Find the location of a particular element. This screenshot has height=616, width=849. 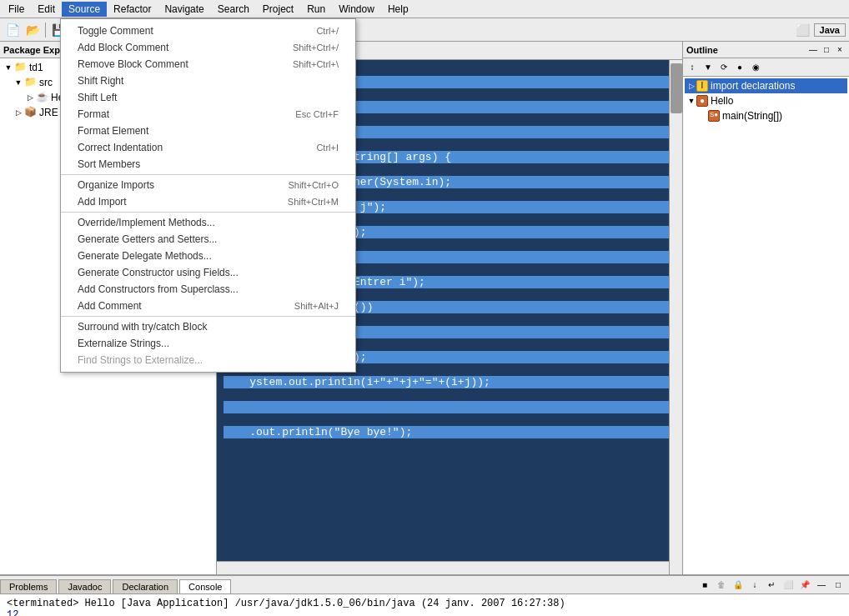

menu-project: Project is located at coordinates (279, 9).